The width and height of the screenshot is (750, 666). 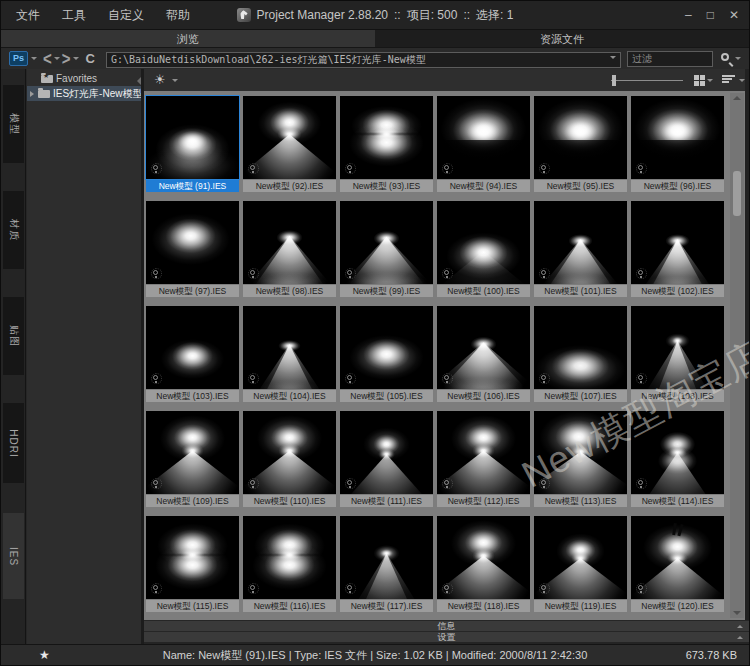 What do you see at coordinates (484, 564) in the screenshot?
I see `thumbnail-item: New模型 (118).IES` at bounding box center [484, 564].